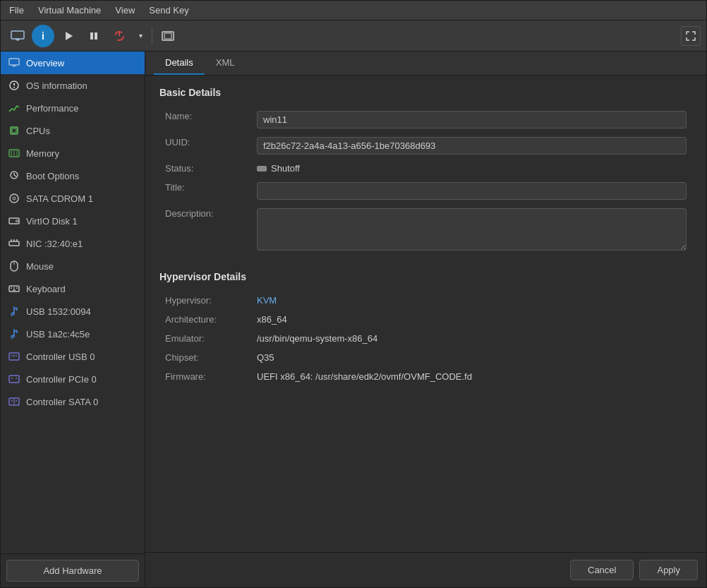 Image resolution: width=707 pixels, height=588 pixels. I want to click on screenshot-button, so click(168, 36).